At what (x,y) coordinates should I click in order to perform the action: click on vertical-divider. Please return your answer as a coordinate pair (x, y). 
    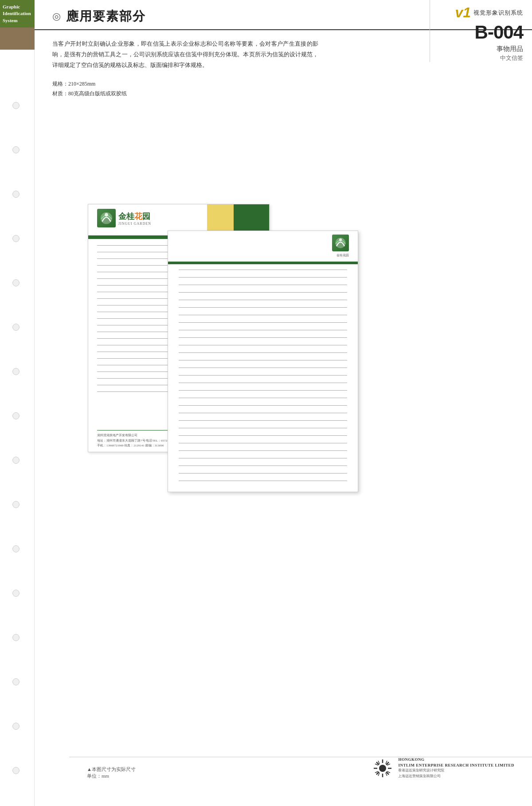
    Looking at the image, I should click on (430, 31).